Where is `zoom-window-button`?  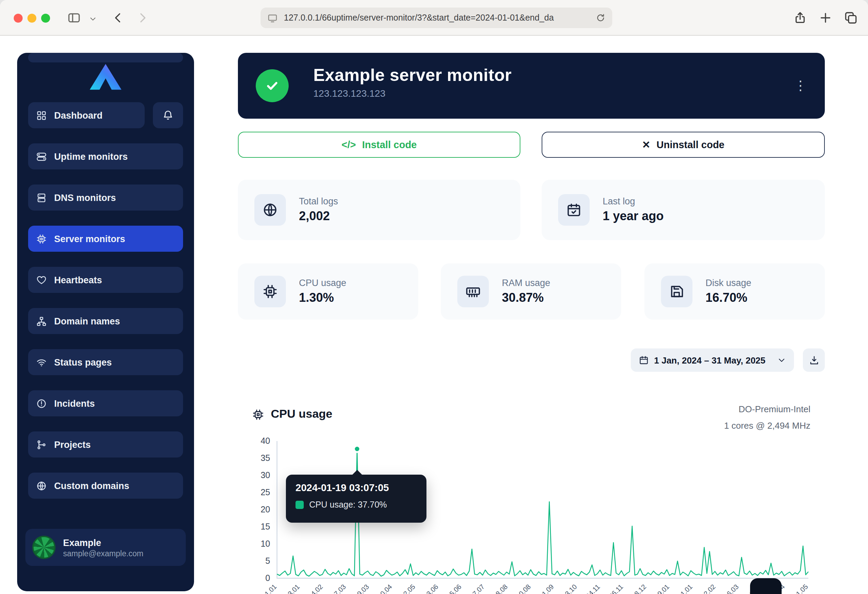 zoom-window-button is located at coordinates (46, 18).